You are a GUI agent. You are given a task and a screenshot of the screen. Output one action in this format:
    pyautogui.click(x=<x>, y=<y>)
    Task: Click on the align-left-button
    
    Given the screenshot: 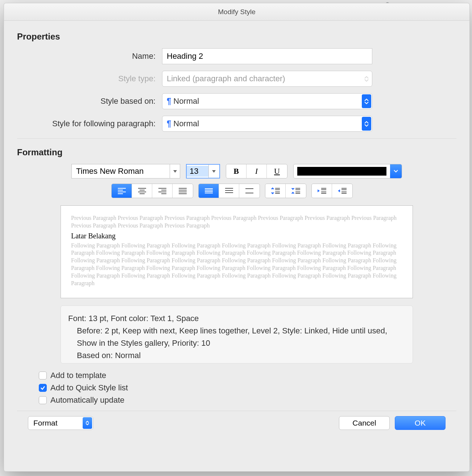 What is the action you would take?
    pyautogui.click(x=122, y=191)
    